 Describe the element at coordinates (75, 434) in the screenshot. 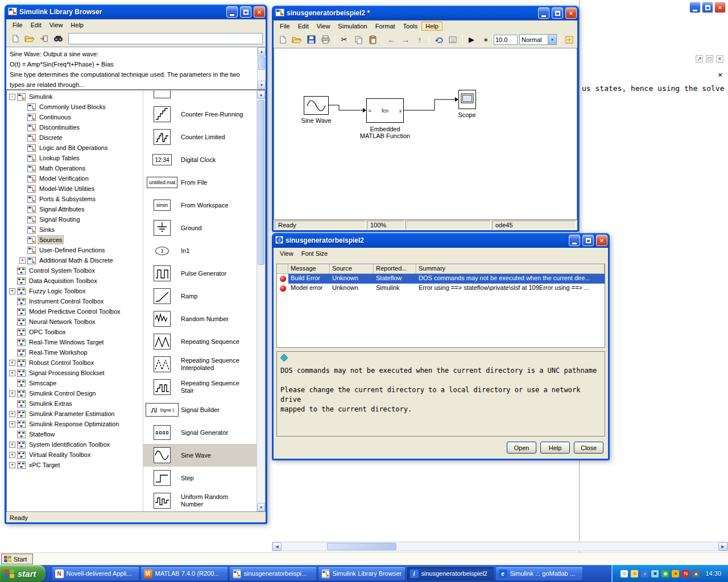

I see `tree-item-stateflow: Stateflow` at that location.